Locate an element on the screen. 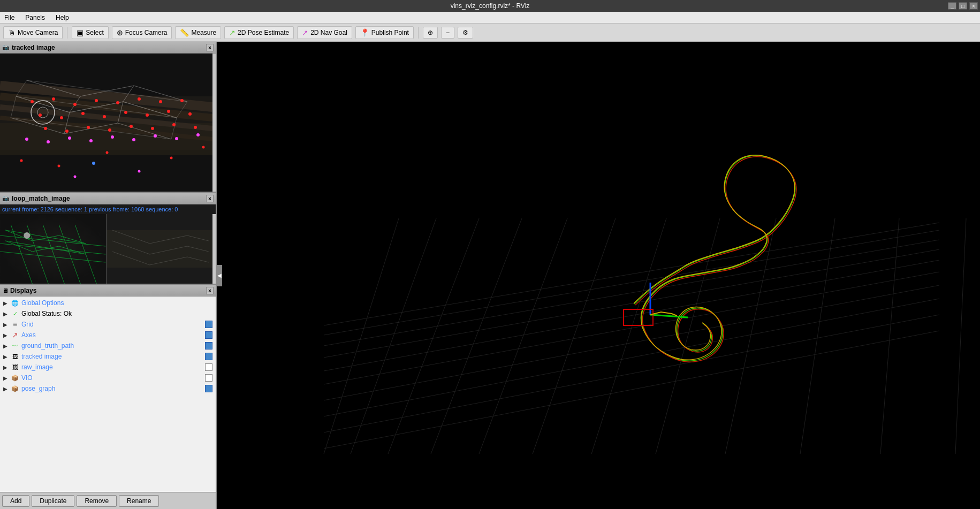 The width and height of the screenshot is (980, 509). tracked-image-panel: 📷 tracked image × is located at coordinates (108, 117).